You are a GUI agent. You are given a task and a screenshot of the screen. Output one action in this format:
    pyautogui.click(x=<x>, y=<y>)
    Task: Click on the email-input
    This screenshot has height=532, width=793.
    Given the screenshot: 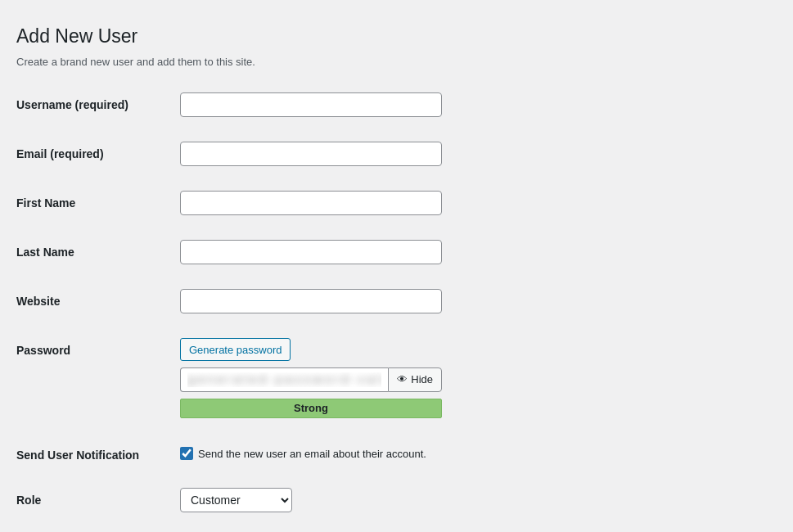 What is the action you would take?
    pyautogui.click(x=311, y=154)
    